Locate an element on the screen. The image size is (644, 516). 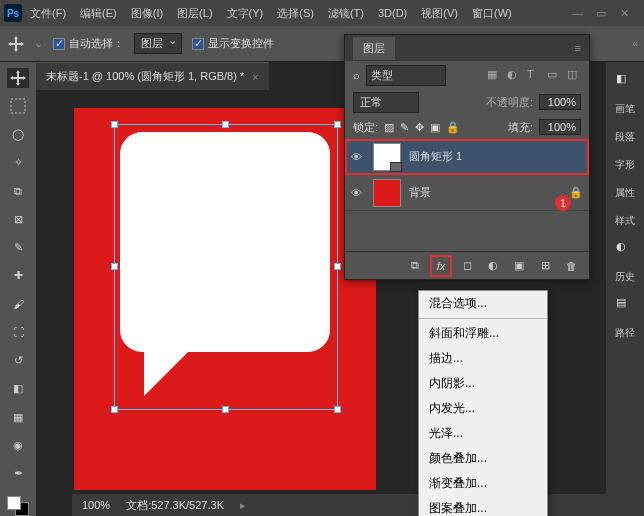
maximize-icon: ▭ is located at coordinates (602, 13).